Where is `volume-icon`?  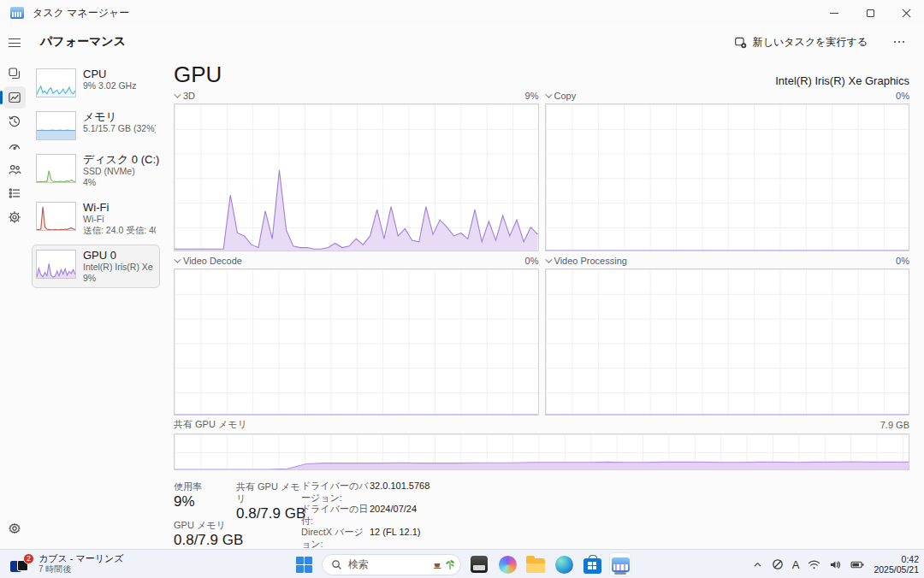 volume-icon is located at coordinates (835, 564).